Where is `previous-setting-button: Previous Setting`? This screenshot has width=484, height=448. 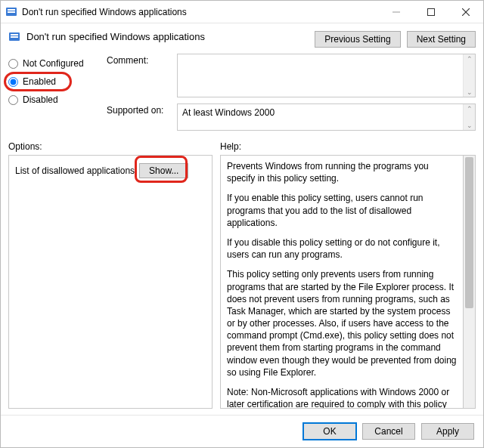
previous-setting-button: Previous Setting is located at coordinates (357, 39).